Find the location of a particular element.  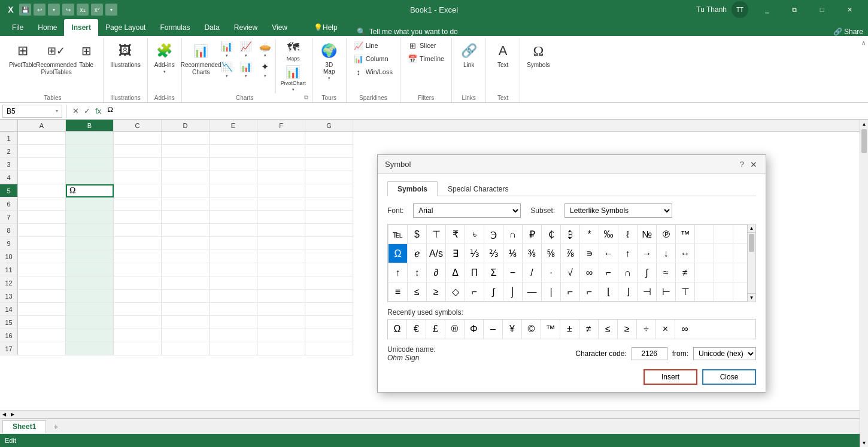

symbol-cell-1-11: ← is located at coordinates (609, 254).